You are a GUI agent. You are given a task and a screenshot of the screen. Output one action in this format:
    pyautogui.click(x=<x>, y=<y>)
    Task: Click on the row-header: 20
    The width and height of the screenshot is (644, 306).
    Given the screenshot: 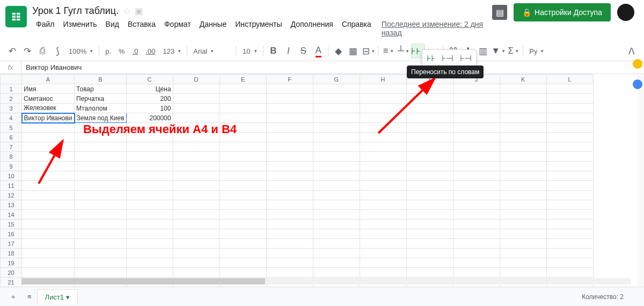 What is the action you would take?
    pyautogui.click(x=11, y=273)
    